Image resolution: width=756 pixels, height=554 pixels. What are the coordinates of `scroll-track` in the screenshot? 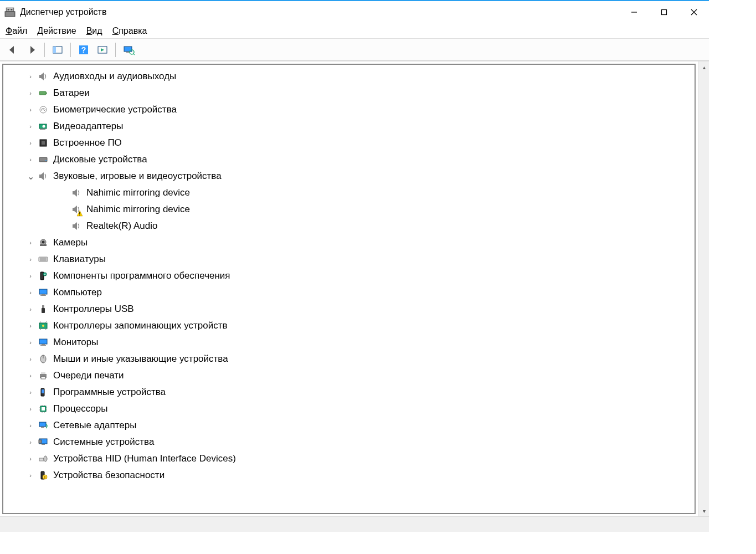 It's located at (703, 289).